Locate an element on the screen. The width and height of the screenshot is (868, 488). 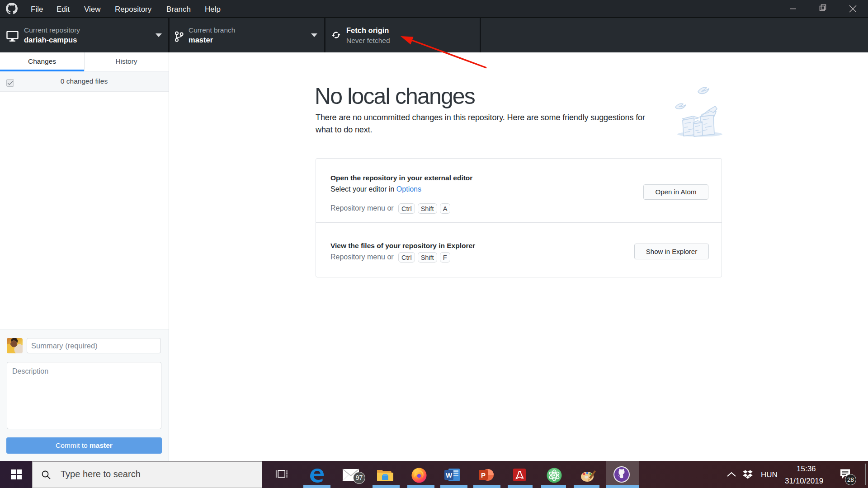
svg-text: W is located at coordinates (449, 475).